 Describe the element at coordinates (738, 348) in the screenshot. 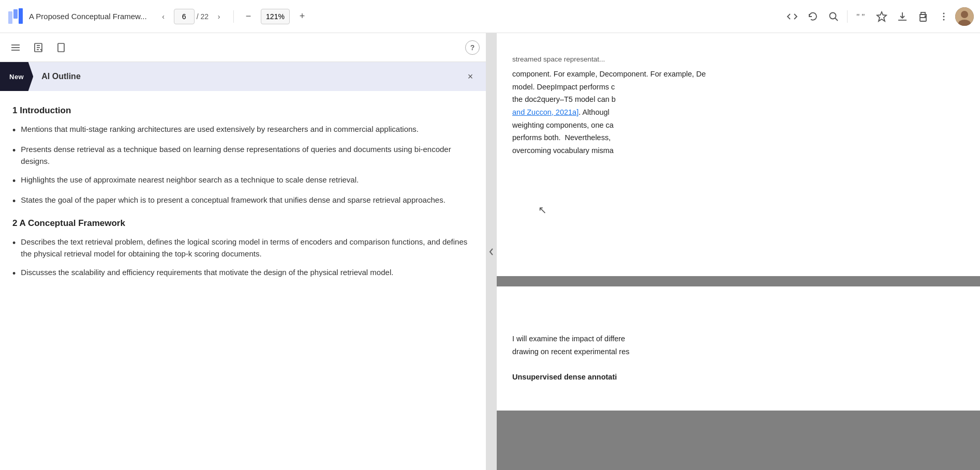

I see `pdf-page-bottom: I will examine the impact of differe dra…` at that location.